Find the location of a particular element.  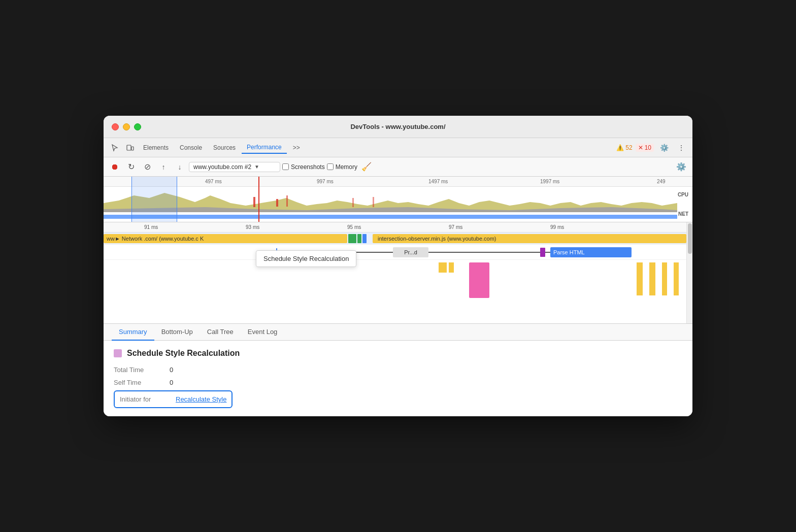

network-label: ww► Network .com/ (www.youtube.c K is located at coordinates (155, 239).